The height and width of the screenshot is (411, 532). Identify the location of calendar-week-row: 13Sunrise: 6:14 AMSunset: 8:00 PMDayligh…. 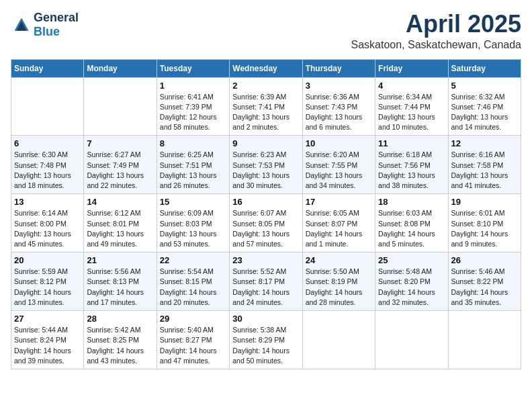
(266, 223).